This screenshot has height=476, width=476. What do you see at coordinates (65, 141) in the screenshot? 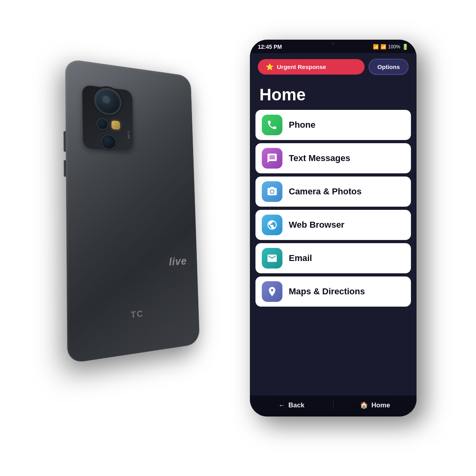
I see `volume-button` at bounding box center [65, 141].